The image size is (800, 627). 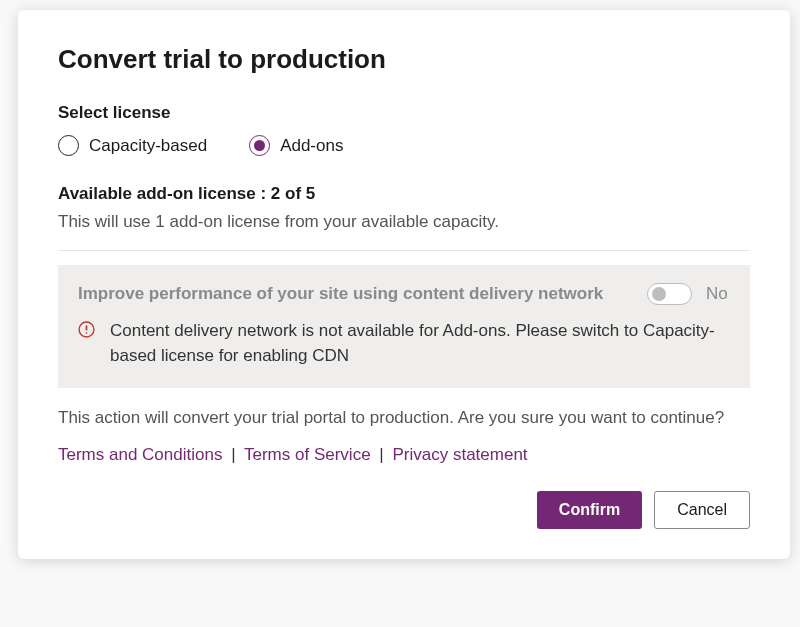 What do you see at coordinates (420, 344) in the screenshot?
I see `cdn-warning-message: Content delivery network is not availabl…` at bounding box center [420, 344].